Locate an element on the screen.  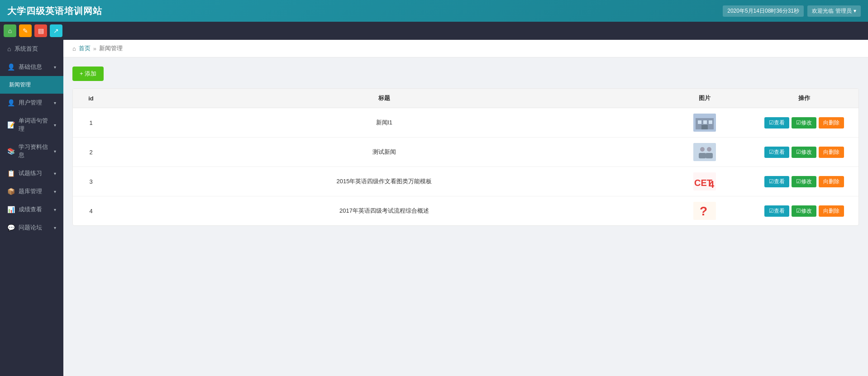
users-sidebar-icon: 👤 is located at coordinates (11, 103).